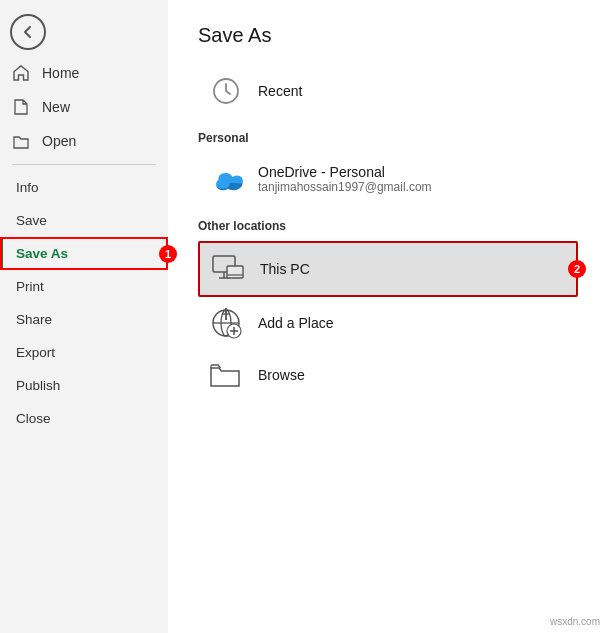 The image size is (608, 633). What do you see at coordinates (285, 269) in the screenshot?
I see `this-pc-text: This PC` at bounding box center [285, 269].